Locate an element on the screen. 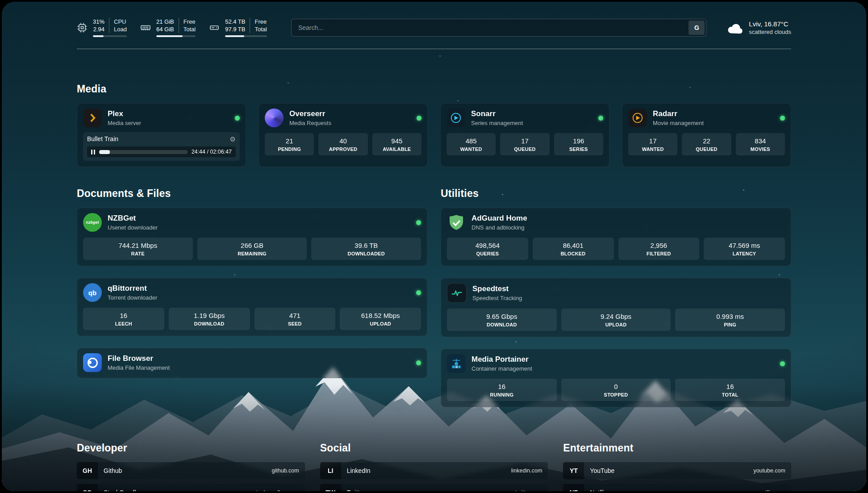  search-provider-button: G is located at coordinates (697, 28).